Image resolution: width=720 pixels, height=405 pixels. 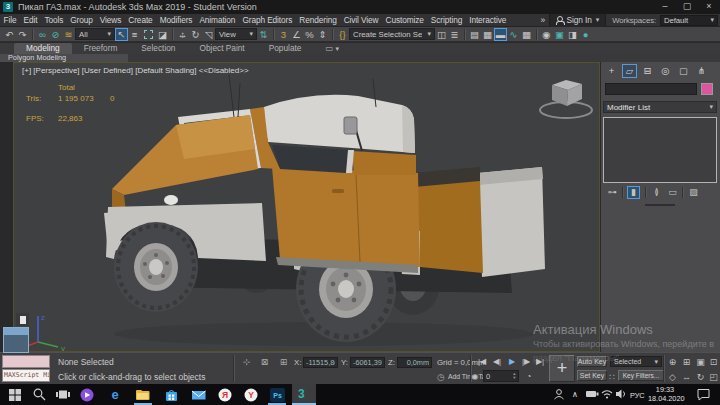 What do you see at coordinates (22, 320) in the screenshot?
I see `viewport-layout-flyout-icon` at bounding box center [22, 320].